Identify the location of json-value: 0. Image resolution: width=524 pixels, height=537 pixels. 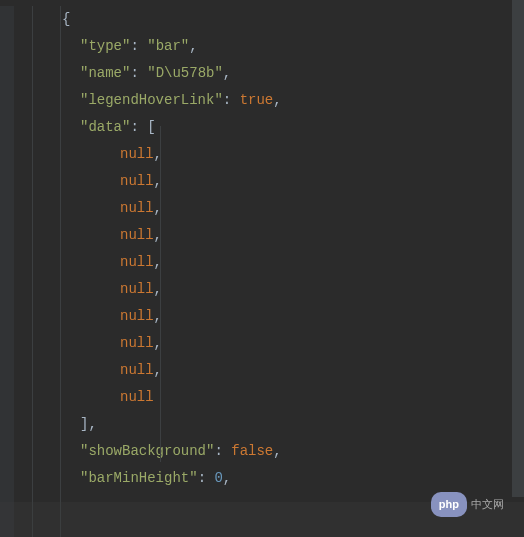
(218, 478).